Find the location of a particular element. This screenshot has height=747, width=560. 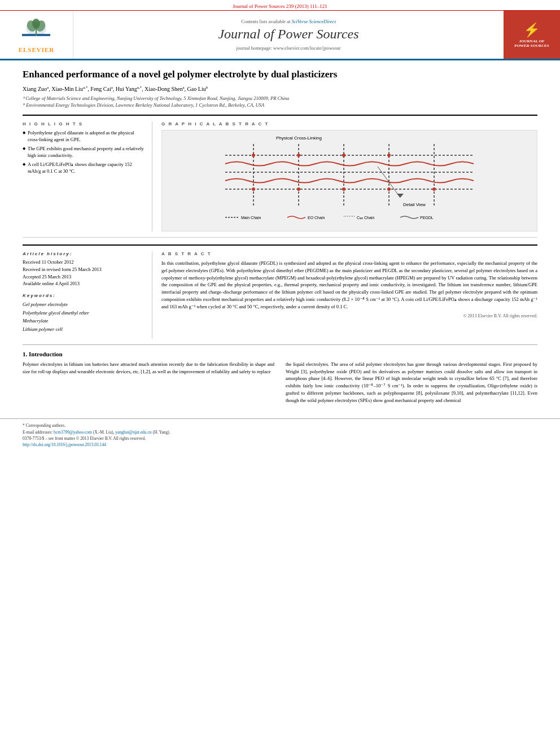

sciverse-link: SciVerse ScienceDirect is located at coordinates (313, 21).